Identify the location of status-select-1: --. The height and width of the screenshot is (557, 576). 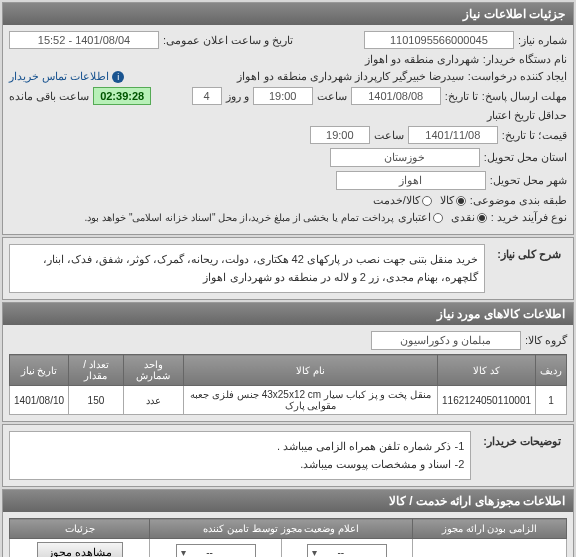
(347, 550).